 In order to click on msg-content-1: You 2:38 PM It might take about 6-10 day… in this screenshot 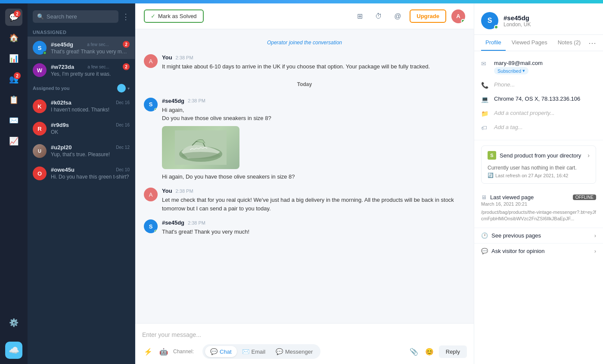, I will do `click(314, 63)`.